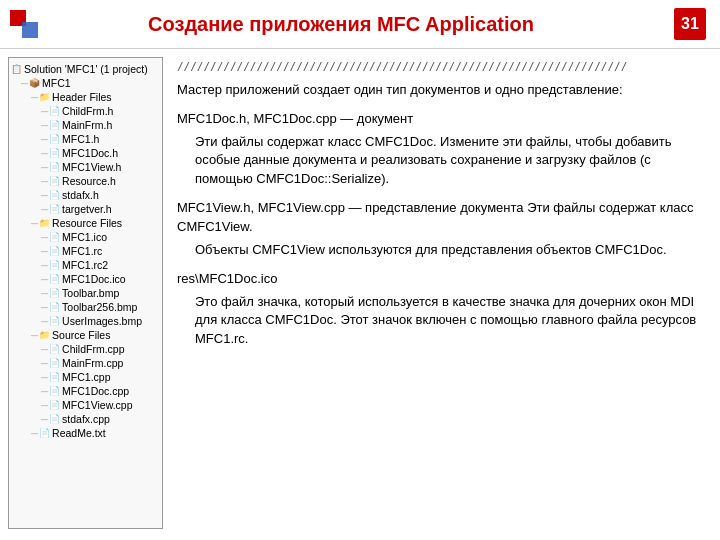 Image resolution: width=720 pixels, height=540 pixels. Describe the element at coordinates (86, 307) in the screenshot. I see `tree-item-toolbar256_bmp: ─ 📄Toolbar256.bmp` at that location.